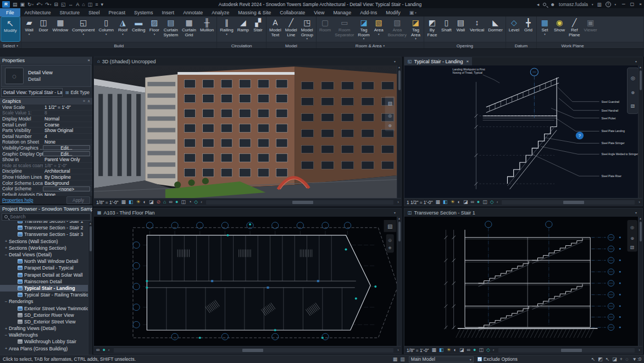  Describe the element at coordinates (154, 29) in the screenshot. I see `ribbon-tool: ▨ Floor ▾` at that location.